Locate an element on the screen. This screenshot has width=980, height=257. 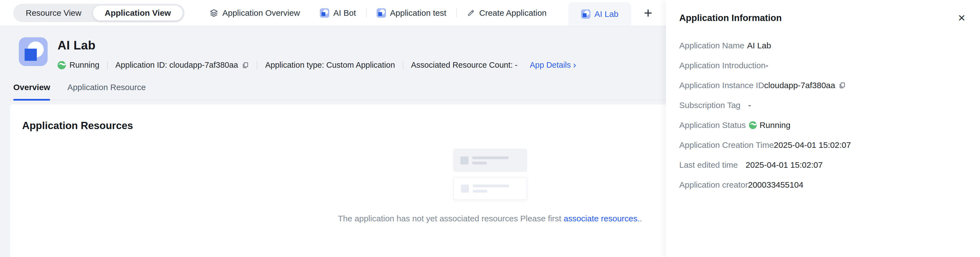
tab-application-resource: Application Resource is located at coordinates (107, 91).